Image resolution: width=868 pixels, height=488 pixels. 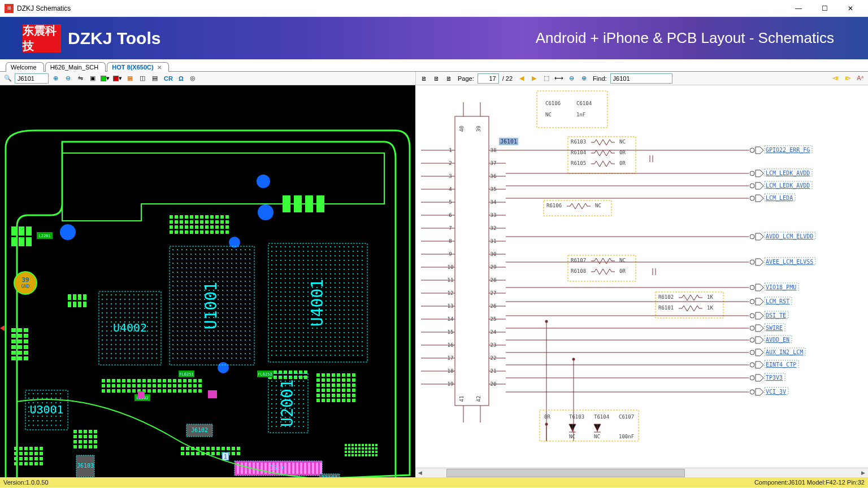 What do you see at coordinates (571, 79) in the screenshot?
I see `sch-zoom-out-button: ⊖` at bounding box center [571, 79].